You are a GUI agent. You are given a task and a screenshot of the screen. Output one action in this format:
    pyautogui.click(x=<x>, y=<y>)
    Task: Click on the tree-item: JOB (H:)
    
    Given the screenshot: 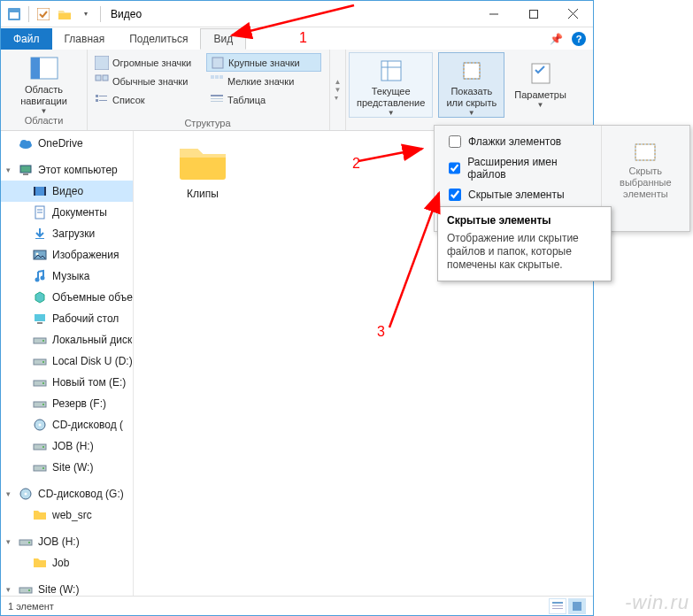 What is the action you would take?
    pyautogui.click(x=67, y=446)
    